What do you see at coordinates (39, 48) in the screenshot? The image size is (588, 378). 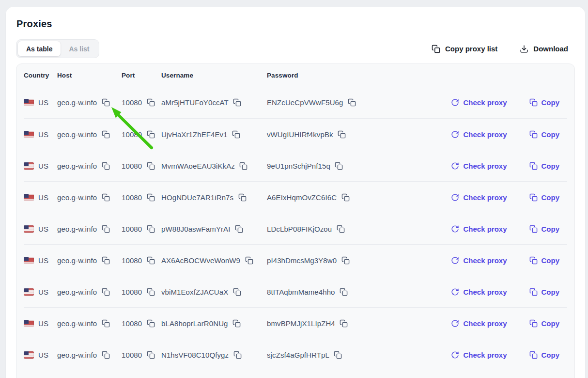 I see `tab-as-table: As table` at bounding box center [39, 48].